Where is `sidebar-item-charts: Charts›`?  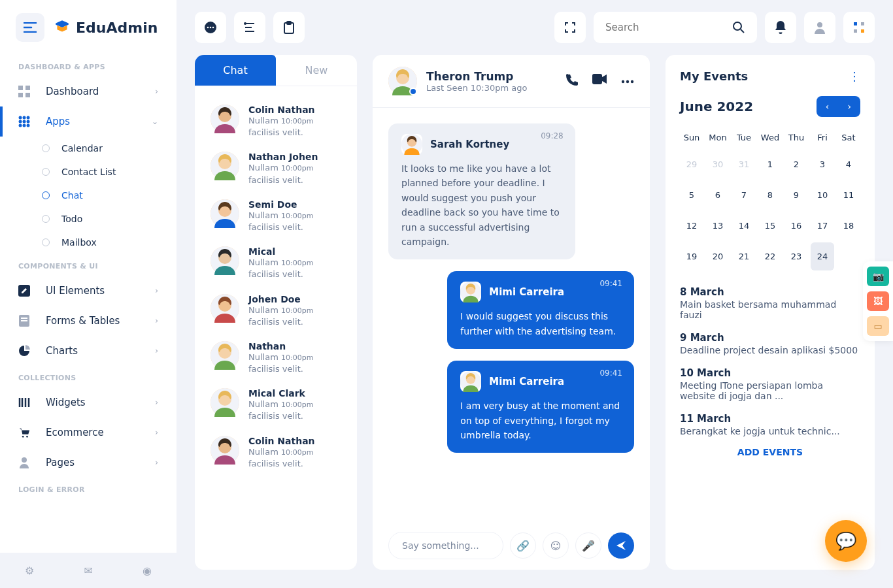
sidebar-item-charts: Charts› is located at coordinates (88, 351).